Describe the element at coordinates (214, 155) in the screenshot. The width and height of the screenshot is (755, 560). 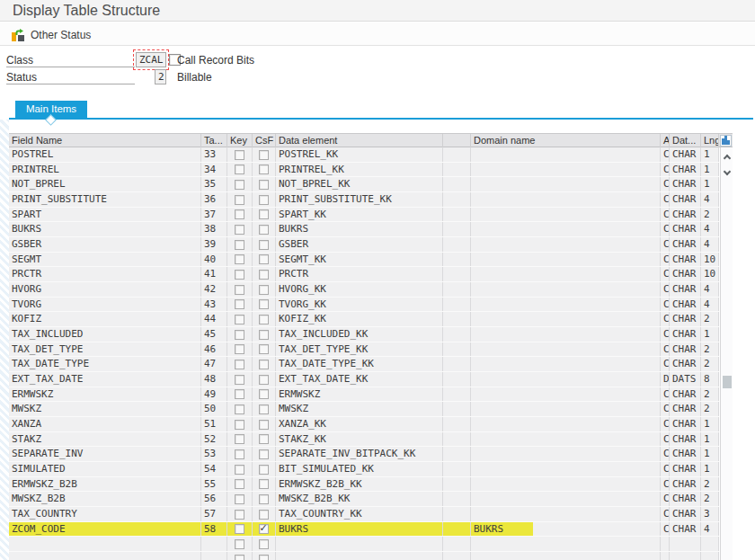
I see `cell-col-tab-position: 33` at that location.